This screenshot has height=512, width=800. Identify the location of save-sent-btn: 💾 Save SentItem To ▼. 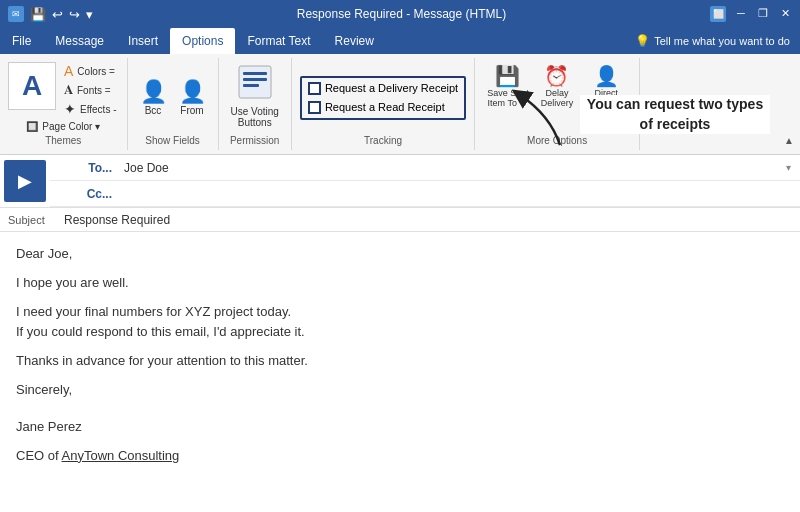
(508, 86).